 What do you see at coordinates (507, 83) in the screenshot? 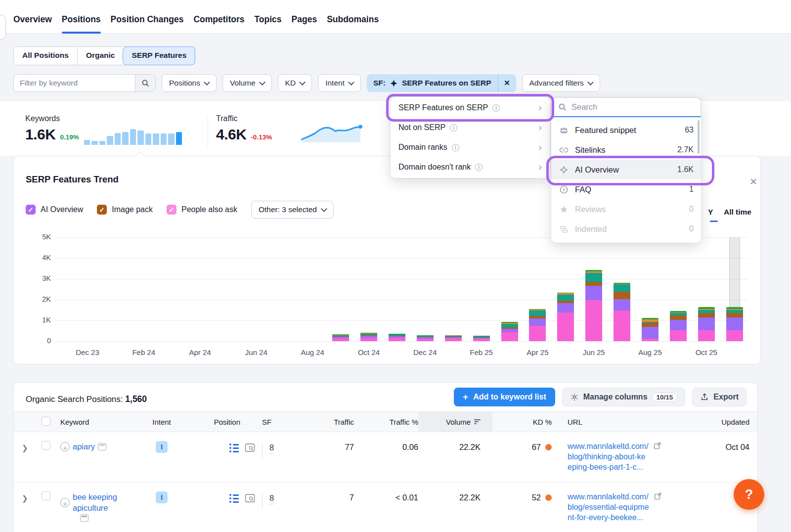
I see `sf-chip-remove-button: ✕` at bounding box center [507, 83].